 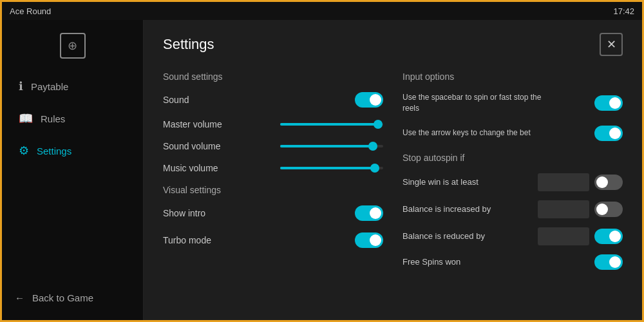 I want to click on single-win-row: Single win is at least, so click(x=513, y=182).